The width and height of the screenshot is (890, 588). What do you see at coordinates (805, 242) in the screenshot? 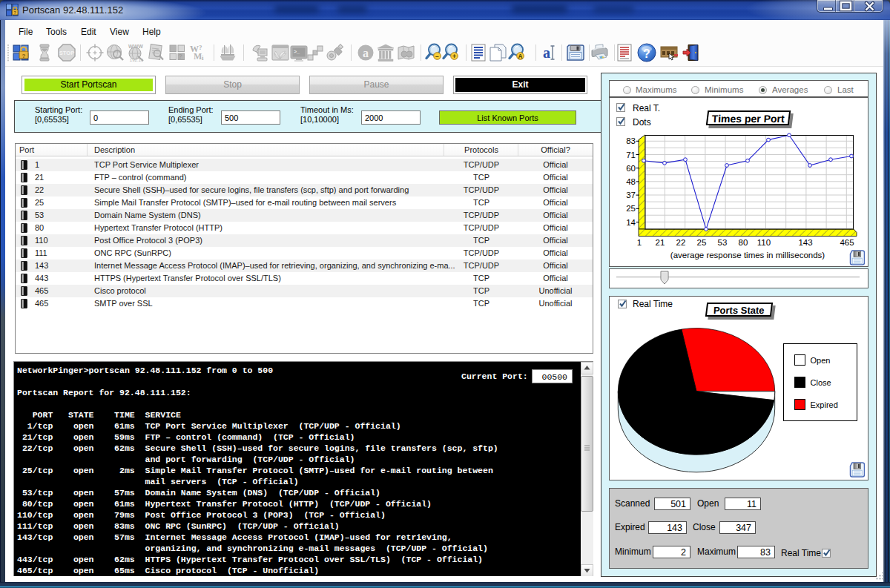
I see `svg-text: 143` at bounding box center [805, 242].